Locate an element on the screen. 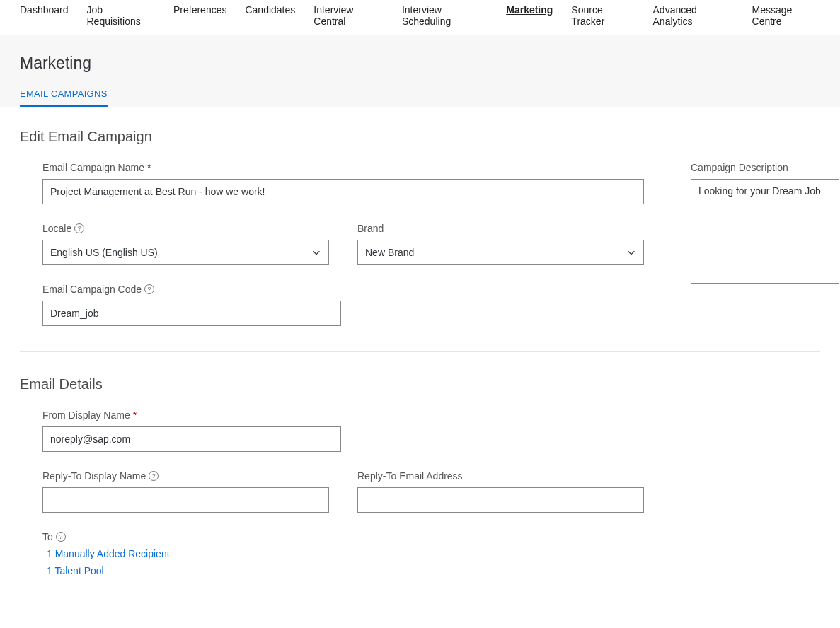 Image resolution: width=840 pixels, height=628 pixels. label-to-text: To is located at coordinates (48, 537).